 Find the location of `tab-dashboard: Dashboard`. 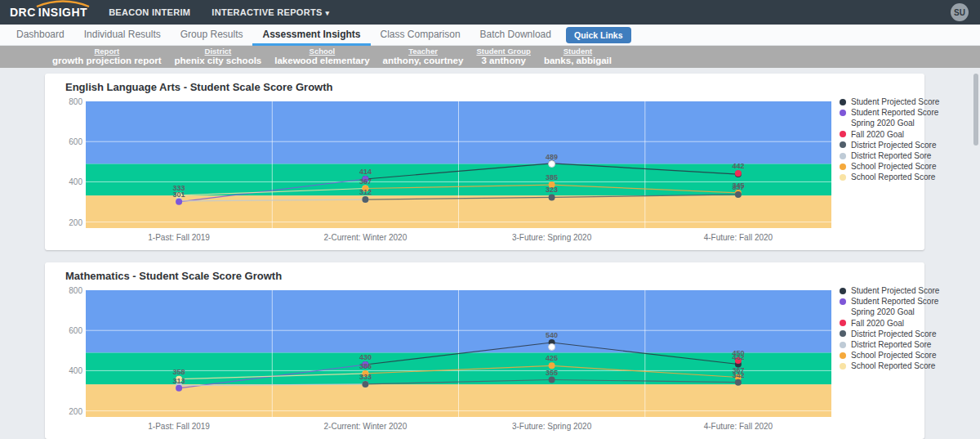

tab-dashboard: Dashboard is located at coordinates (41, 35).